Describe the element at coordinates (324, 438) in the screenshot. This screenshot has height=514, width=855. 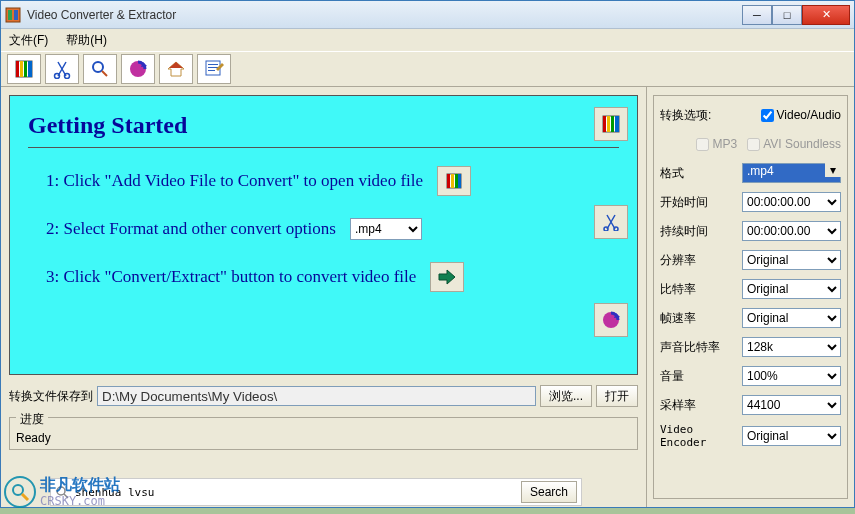
I see `progress-status: Ready` at that location.